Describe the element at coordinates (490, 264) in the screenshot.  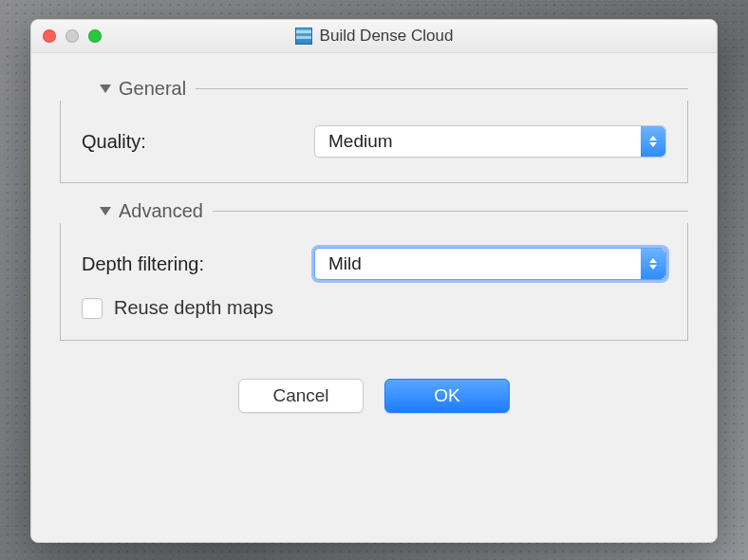
I see `depth-filtering-select: Mild` at that location.